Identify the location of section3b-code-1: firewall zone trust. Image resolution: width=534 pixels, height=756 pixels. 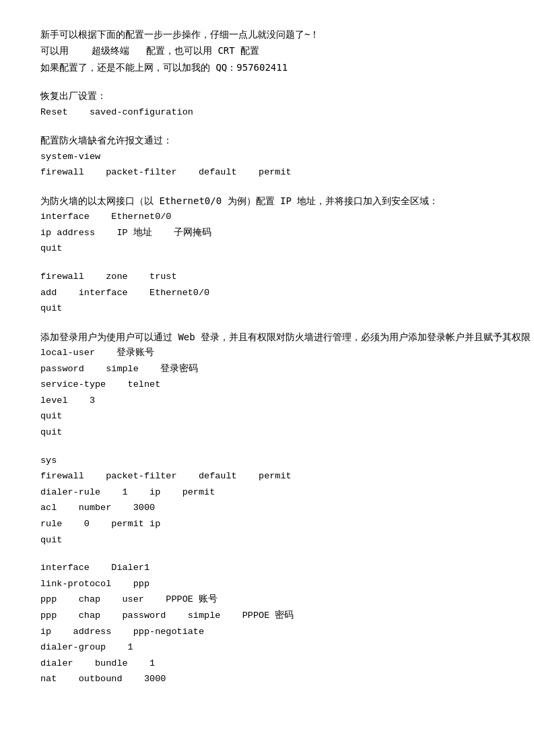
(267, 277).